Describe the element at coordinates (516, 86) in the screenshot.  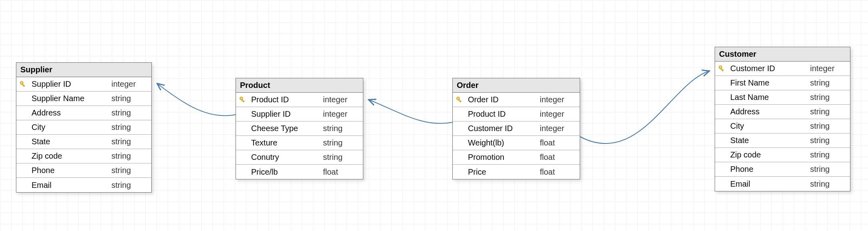
I see `entity-title: Order` at that location.